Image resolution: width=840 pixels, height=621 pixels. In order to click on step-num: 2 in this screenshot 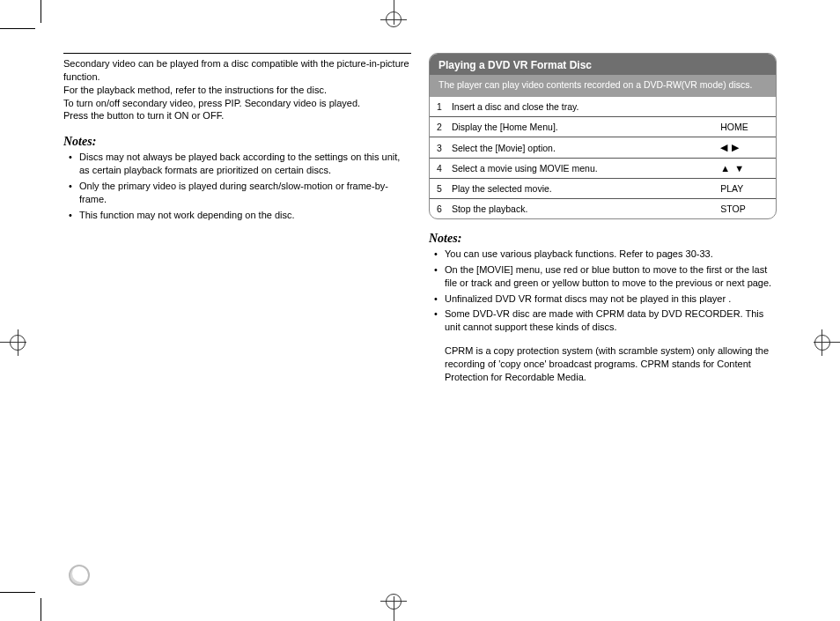, I will do `click(443, 127)`.